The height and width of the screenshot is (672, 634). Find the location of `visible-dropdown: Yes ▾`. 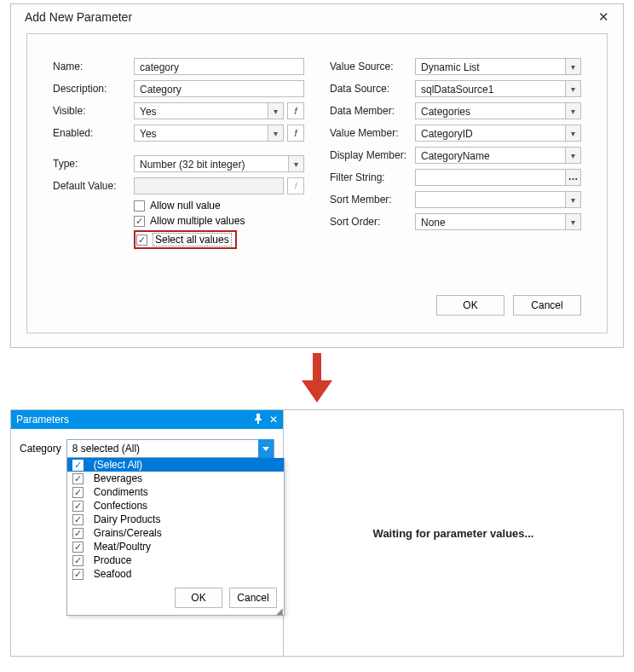

visible-dropdown: Yes ▾ is located at coordinates (209, 111).